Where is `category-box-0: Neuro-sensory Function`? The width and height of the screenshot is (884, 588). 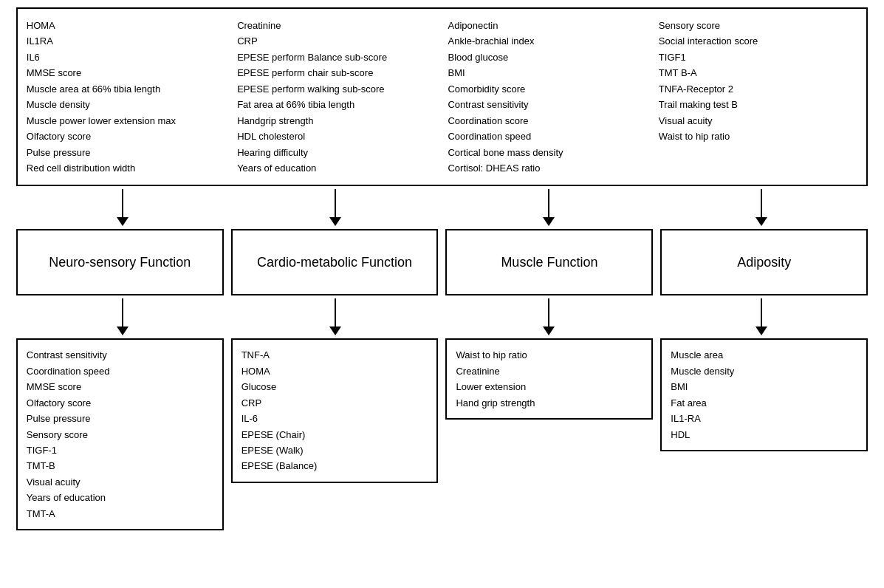 category-box-0: Neuro-sensory Function is located at coordinates (120, 262).